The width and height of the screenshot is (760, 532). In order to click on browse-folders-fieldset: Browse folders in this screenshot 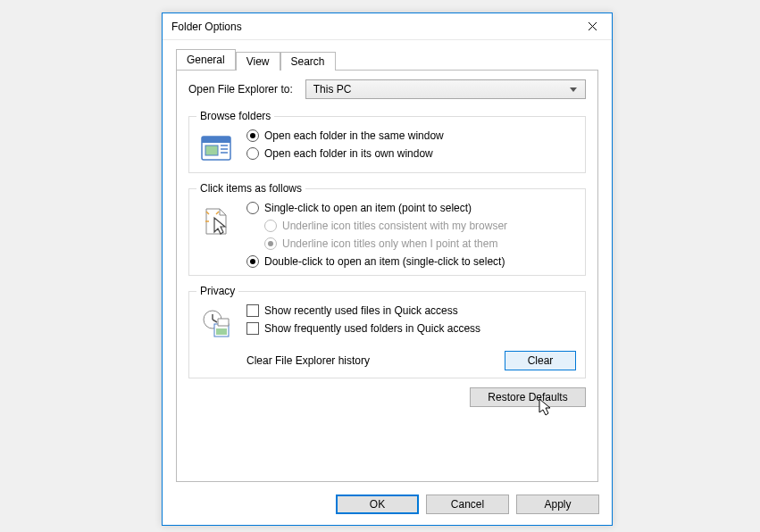, I will do `click(388, 141)`.